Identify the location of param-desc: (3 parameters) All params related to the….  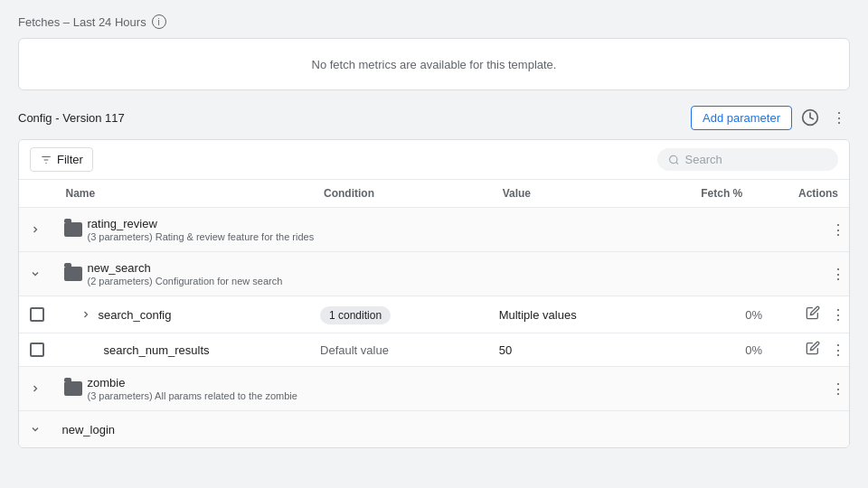
(193, 396).